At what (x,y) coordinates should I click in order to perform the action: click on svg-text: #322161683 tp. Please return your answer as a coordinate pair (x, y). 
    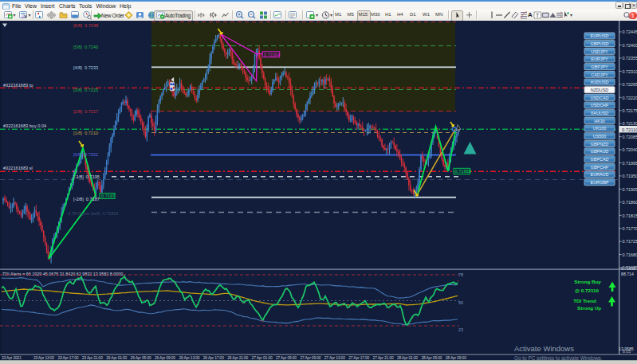
    Looking at the image, I should click on (18, 85).